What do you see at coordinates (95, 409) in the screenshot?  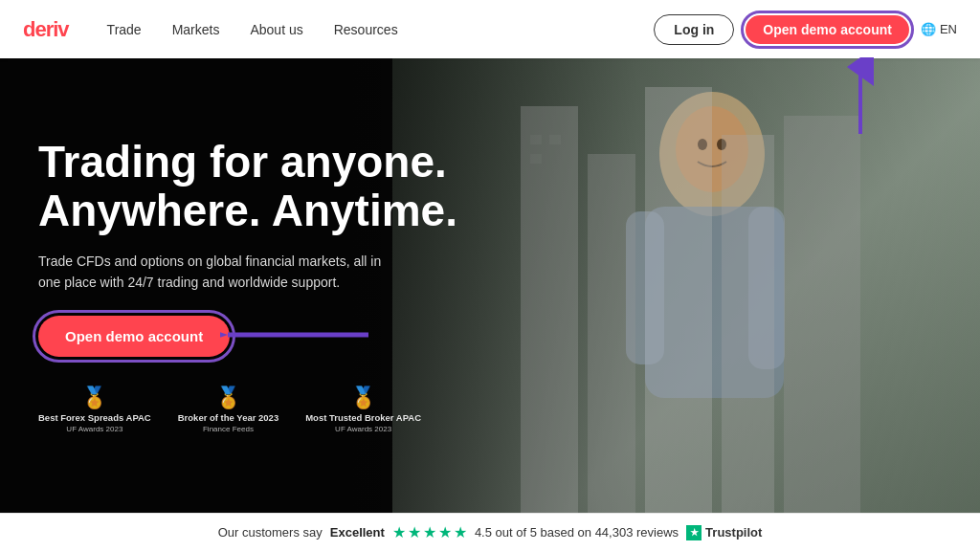 I see `award-1: 🏅 Best Forex Spreads APAC UF Awards 2023` at bounding box center [95, 409].